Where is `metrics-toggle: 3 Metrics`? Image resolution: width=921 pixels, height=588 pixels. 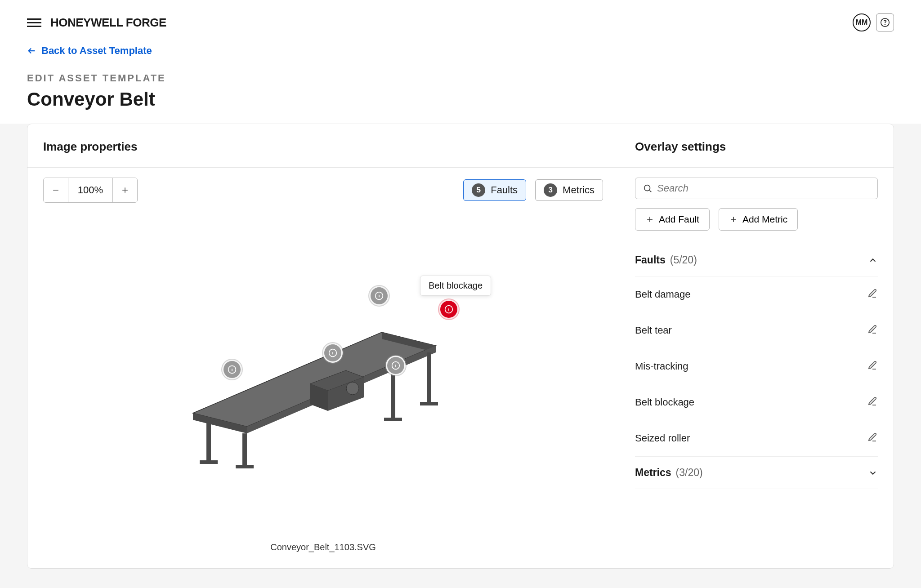 metrics-toggle: 3 Metrics is located at coordinates (569, 190).